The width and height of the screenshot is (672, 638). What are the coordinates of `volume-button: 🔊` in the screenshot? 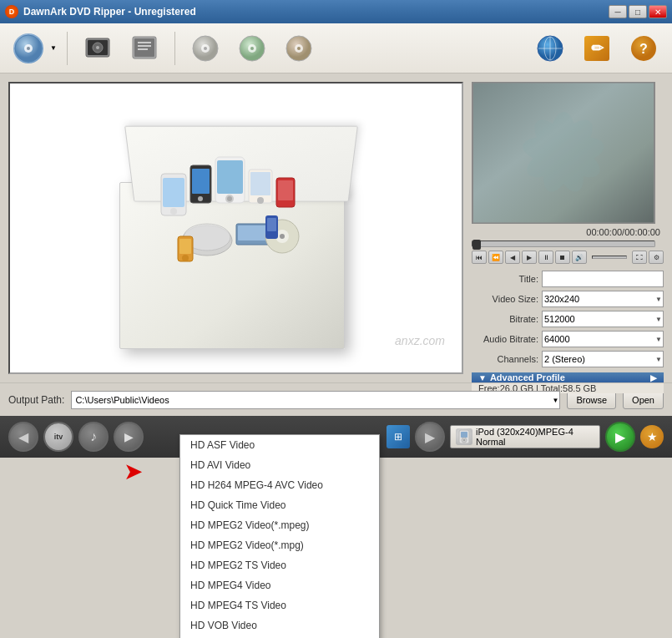 It's located at (579, 257).